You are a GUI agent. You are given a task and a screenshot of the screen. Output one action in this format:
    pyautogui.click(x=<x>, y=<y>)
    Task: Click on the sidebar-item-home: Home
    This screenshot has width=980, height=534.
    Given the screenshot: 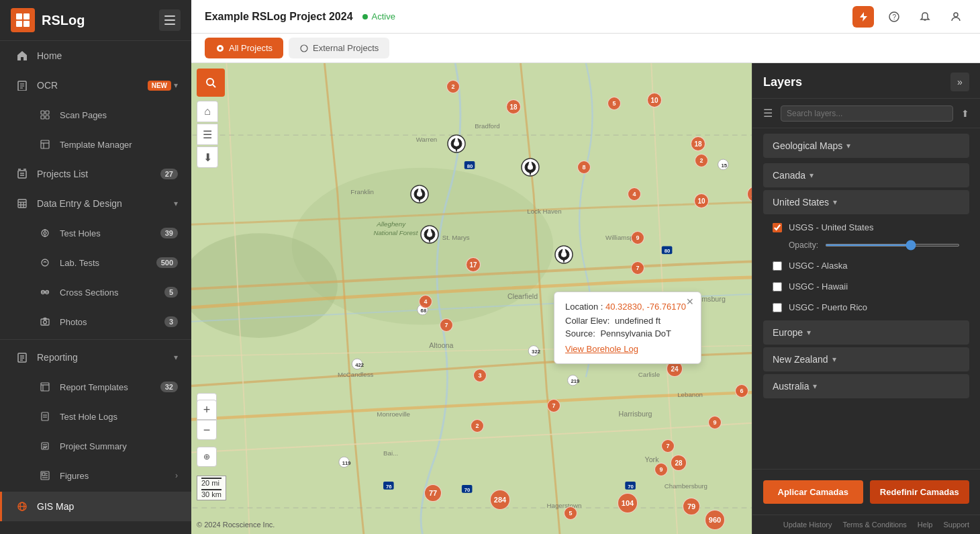 What is the action you would take?
    pyautogui.click(x=95, y=56)
    